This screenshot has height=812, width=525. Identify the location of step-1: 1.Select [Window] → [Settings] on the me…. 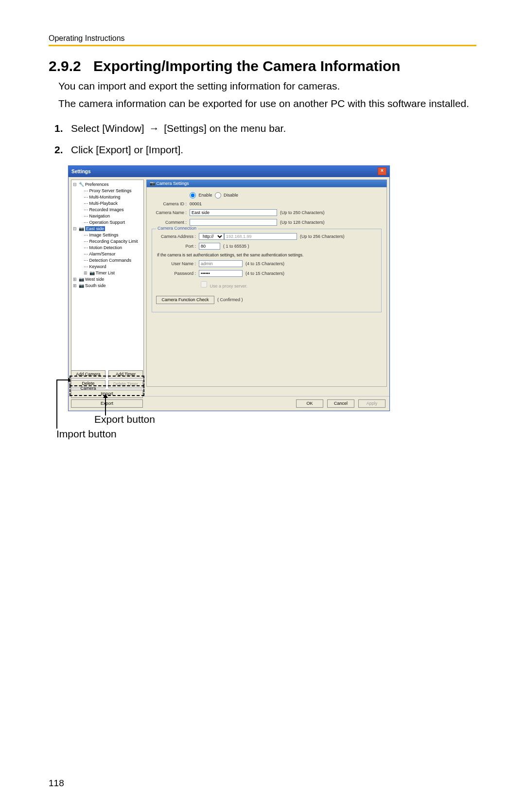
(265, 128).